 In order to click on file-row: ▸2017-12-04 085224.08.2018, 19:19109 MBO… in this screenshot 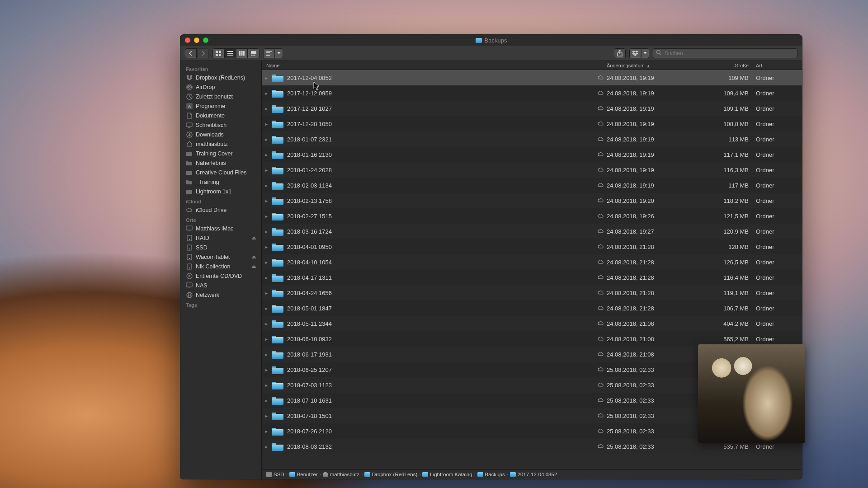, I will do `click(532, 78)`.